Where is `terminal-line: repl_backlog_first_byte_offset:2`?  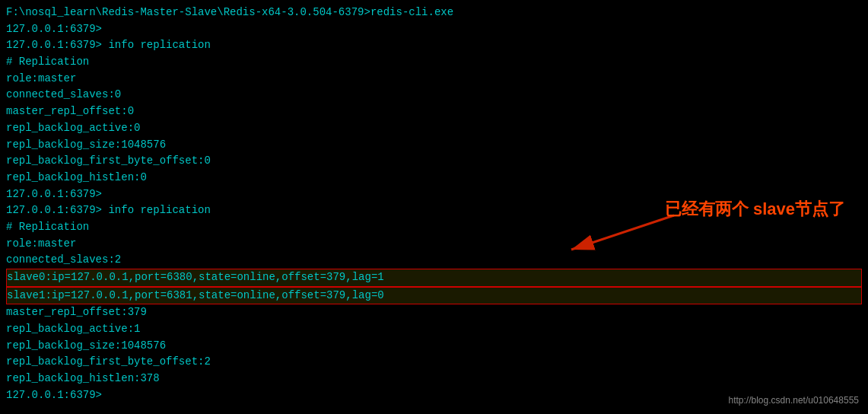 terminal-line: repl_backlog_first_byte_offset:2 is located at coordinates (434, 362).